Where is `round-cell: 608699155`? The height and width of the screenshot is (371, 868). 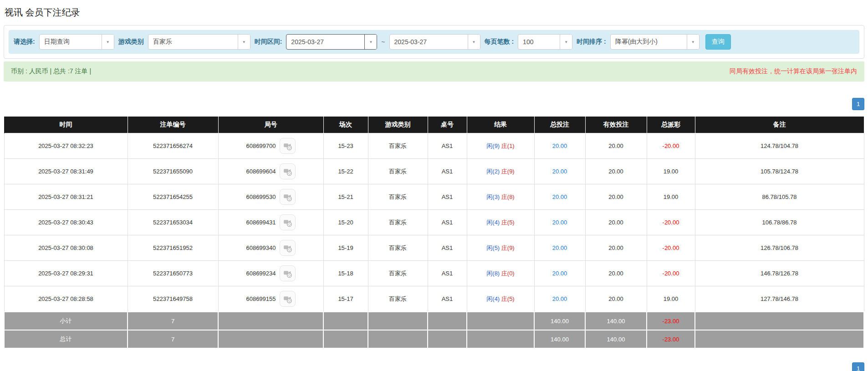 round-cell: 608699155 is located at coordinates (271, 300).